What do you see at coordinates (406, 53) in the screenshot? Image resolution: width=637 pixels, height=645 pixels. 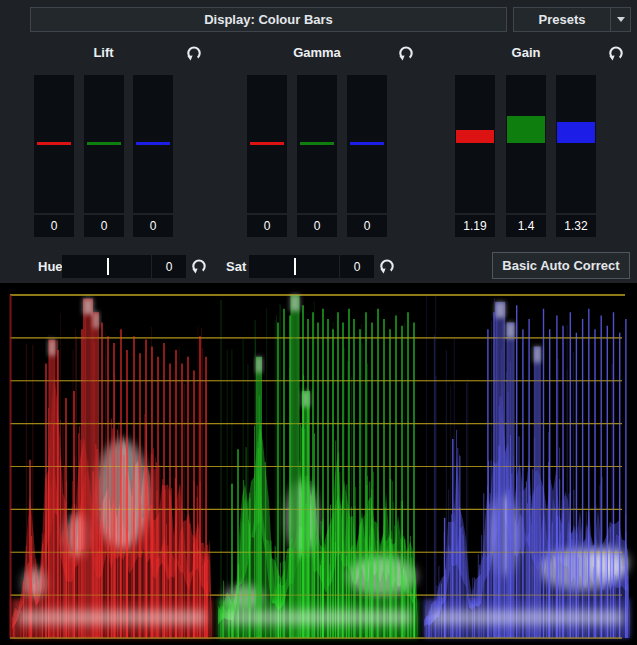 I see `gamma-reset-button` at bounding box center [406, 53].